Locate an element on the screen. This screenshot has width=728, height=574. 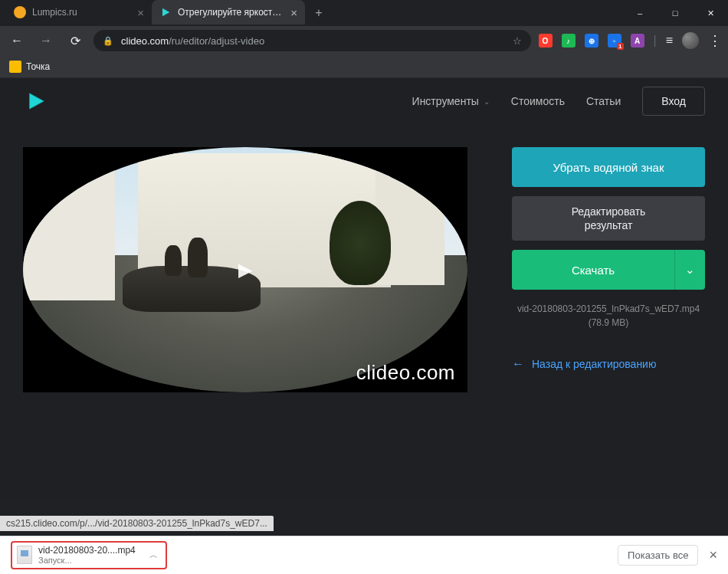
bookmark-label: Точка is located at coordinates (38, 67).